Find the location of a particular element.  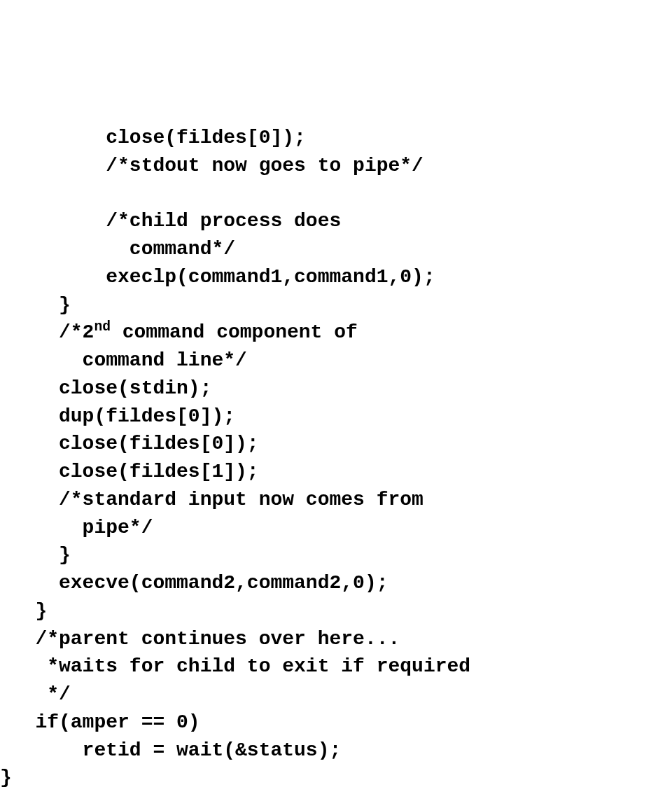

code-line: if(amper == 0) is located at coordinates (100, 723).